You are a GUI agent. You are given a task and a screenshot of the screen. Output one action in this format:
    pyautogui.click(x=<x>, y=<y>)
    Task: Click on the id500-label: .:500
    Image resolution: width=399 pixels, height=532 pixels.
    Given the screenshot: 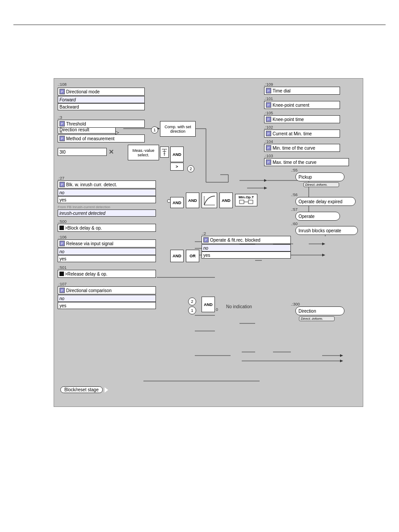 What is the action you would take?
    pyautogui.click(x=62, y=222)
    